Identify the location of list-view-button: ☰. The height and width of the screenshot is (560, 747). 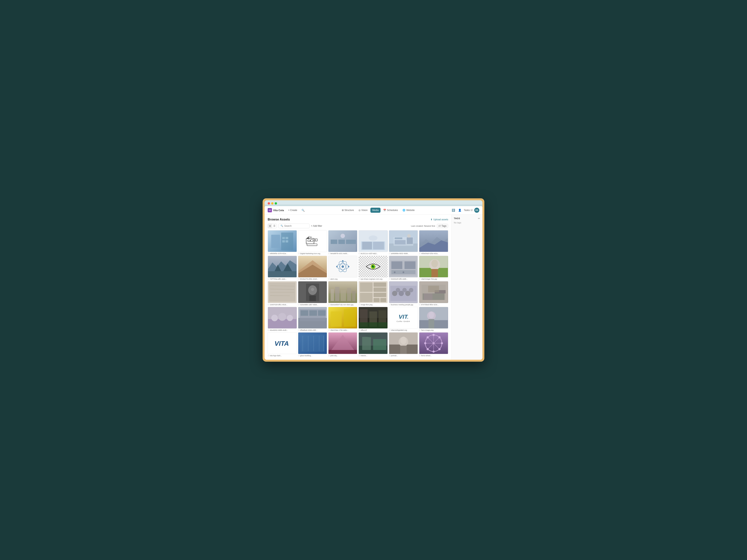
(274, 226).